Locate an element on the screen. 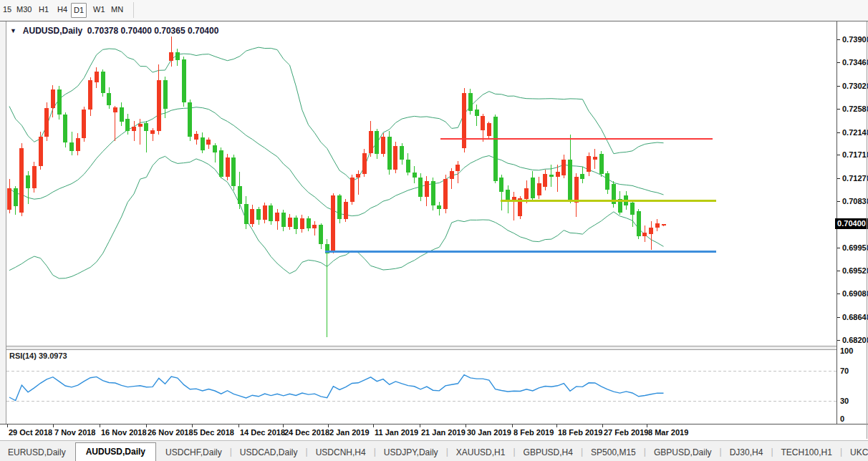 The image size is (868, 461). tab-sp500-m15: SP500,M15 is located at coordinates (613, 452).